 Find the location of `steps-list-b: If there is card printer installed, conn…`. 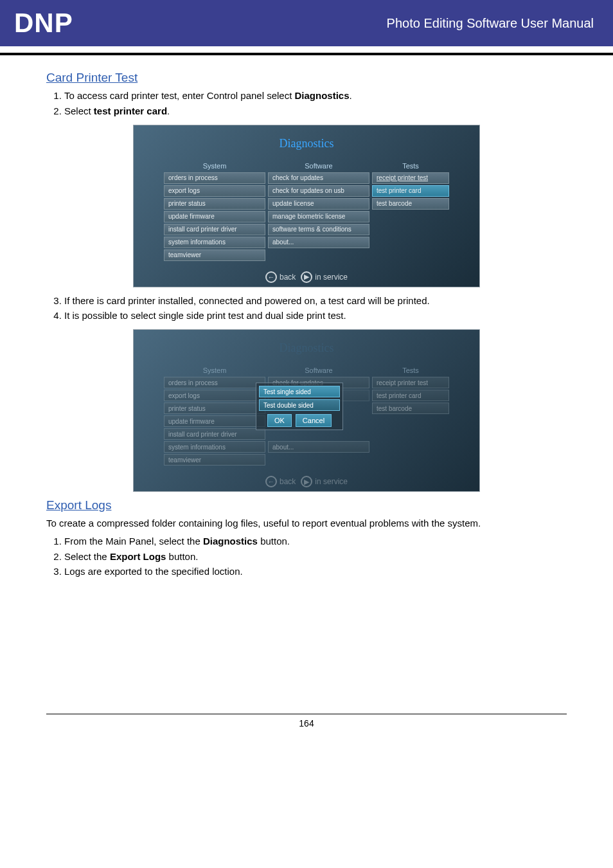

steps-list-b: If there is card printer installed, conn… is located at coordinates (306, 309).